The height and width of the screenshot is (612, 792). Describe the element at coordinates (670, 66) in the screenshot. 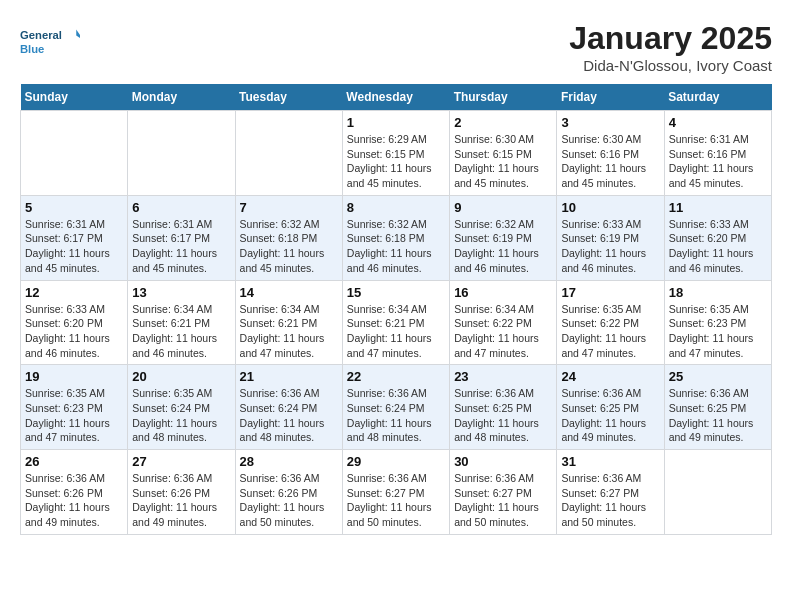

I see `calendar-subtitle: Dida-N'Glossou, Ivory Coast` at that location.